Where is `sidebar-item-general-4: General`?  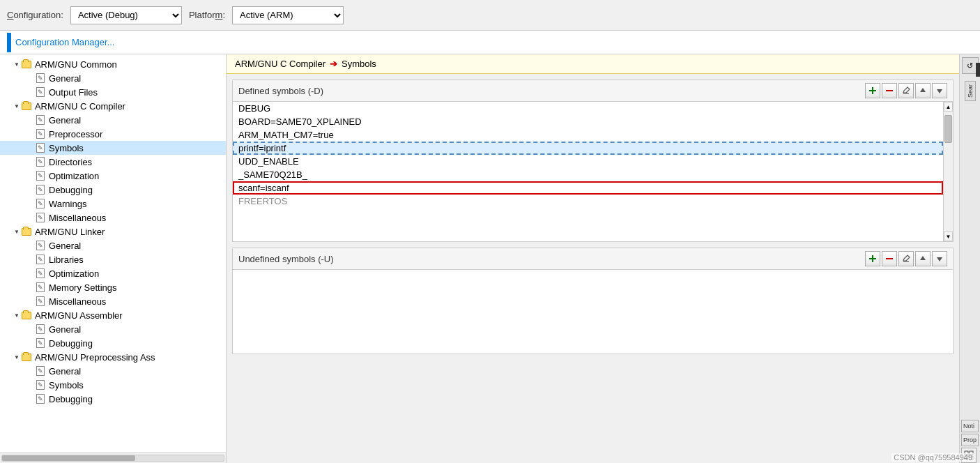
sidebar-item-general-4: General is located at coordinates (113, 329).